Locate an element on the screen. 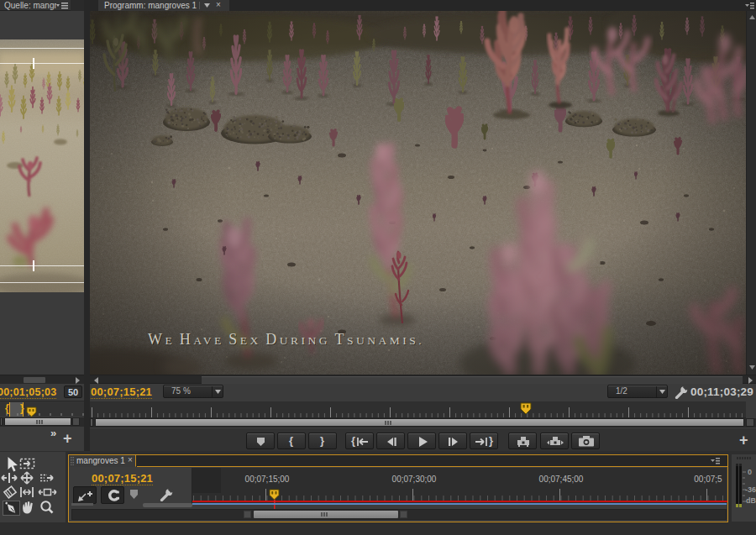 Image resolution: width=756 pixels, height=535 pixels. svg-text: 00;07;15;00 is located at coordinates (267, 479).